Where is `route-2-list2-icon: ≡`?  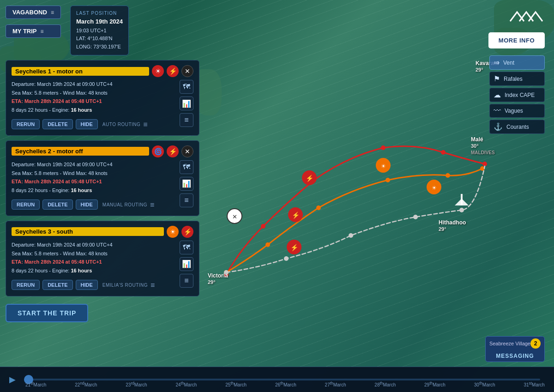
route-2-list2-icon: ≡ is located at coordinates (187, 200).